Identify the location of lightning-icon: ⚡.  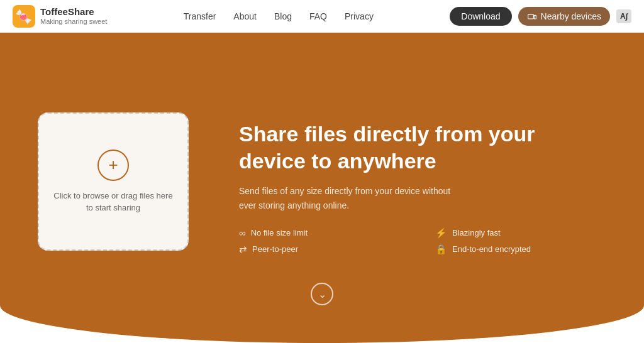
(441, 233).